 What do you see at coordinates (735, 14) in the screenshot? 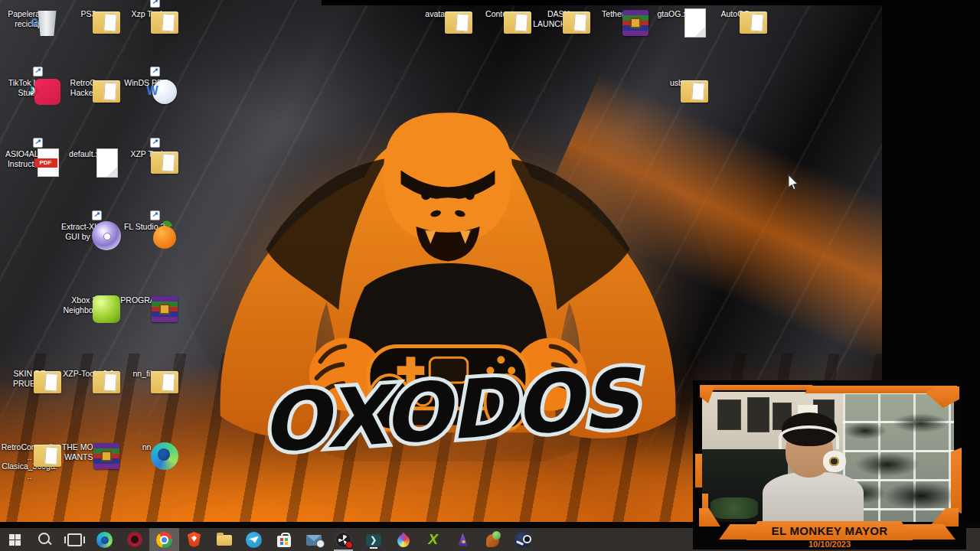
I see `desktop-icon-autogg: AutoGG` at bounding box center [735, 14].